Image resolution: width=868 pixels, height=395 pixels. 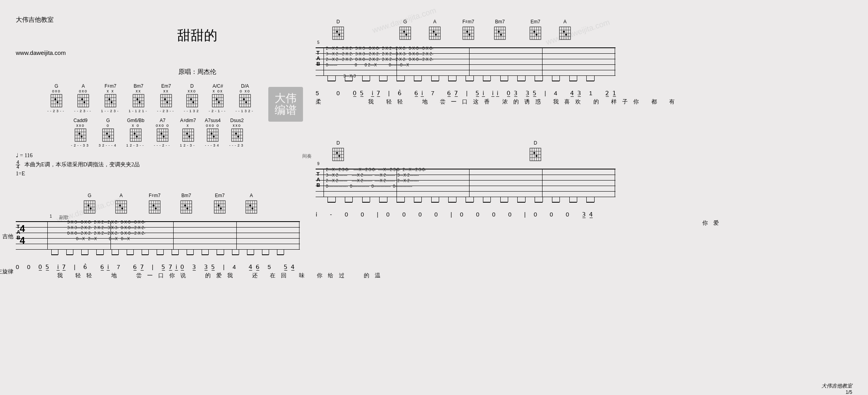 What do you see at coordinates (466, 102) in the screenshot?
I see `lyrics-line: 柔 我 轻轻 地 尝一口这香 浓的诱惑 我喜欢 的 样子你 都 有` at bounding box center [466, 102].